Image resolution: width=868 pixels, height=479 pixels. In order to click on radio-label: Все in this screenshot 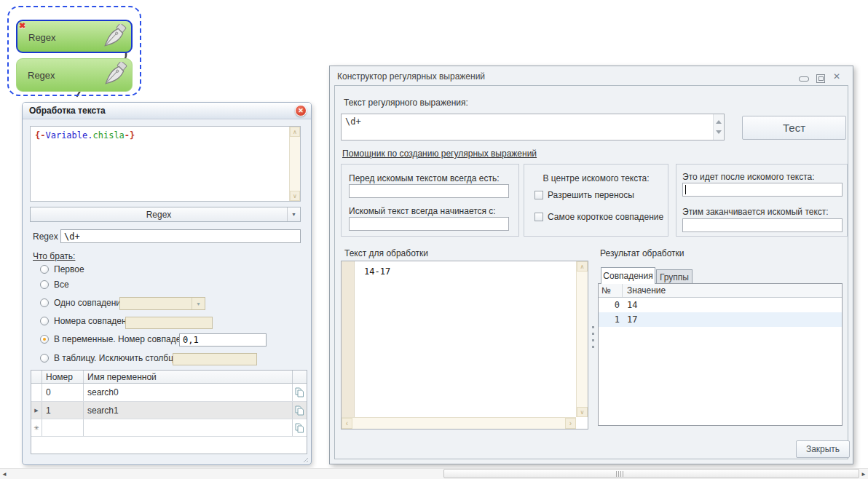, I will do `click(61, 285)`.